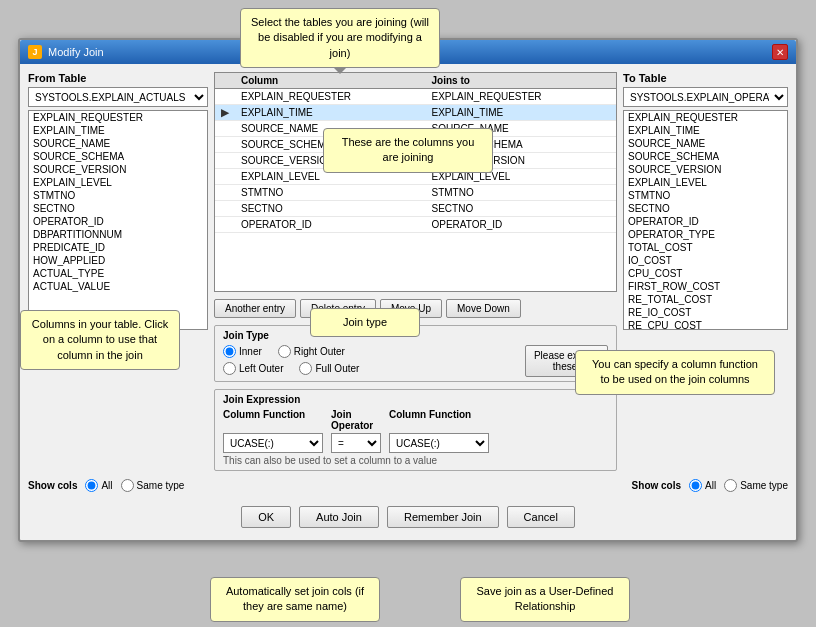 The width and height of the screenshot is (816, 627). I want to click on list-item: ACTUAL_VALUE, so click(118, 286).